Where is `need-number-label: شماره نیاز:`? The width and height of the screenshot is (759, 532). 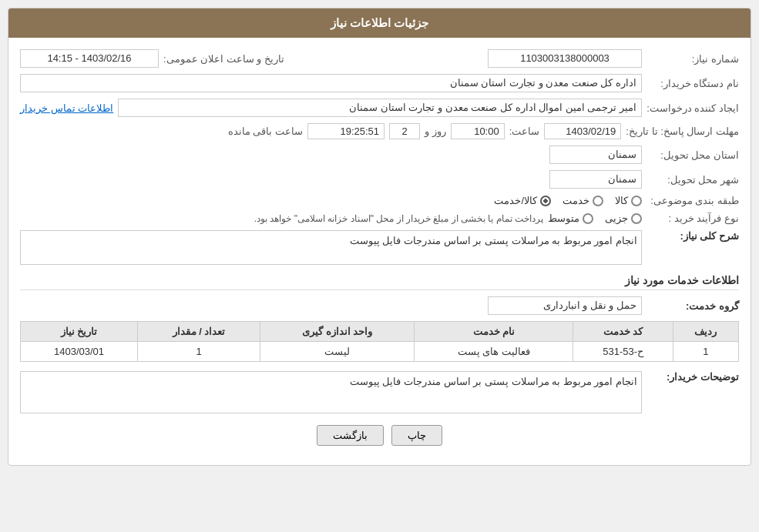 need-number-label: شماره نیاز: is located at coordinates (693, 59).